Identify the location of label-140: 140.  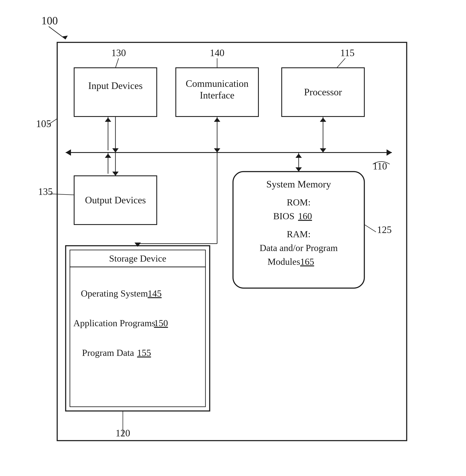
(217, 53).